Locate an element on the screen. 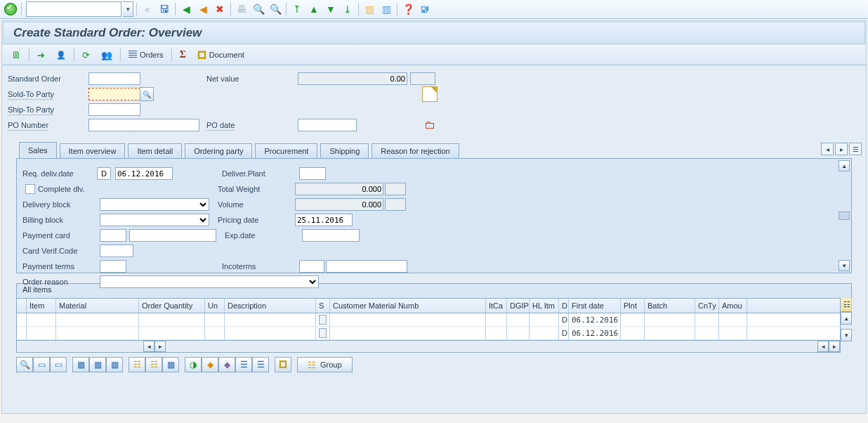 This screenshot has height=423, width=868. complete-dlv-checkbox is located at coordinates (30, 189).